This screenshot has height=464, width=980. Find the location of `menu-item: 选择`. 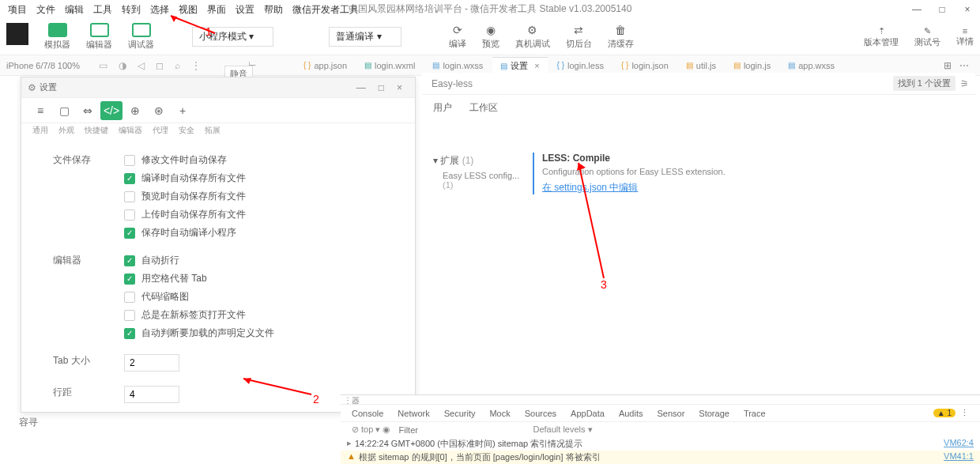

menu-item: 选择 is located at coordinates (160, 9).